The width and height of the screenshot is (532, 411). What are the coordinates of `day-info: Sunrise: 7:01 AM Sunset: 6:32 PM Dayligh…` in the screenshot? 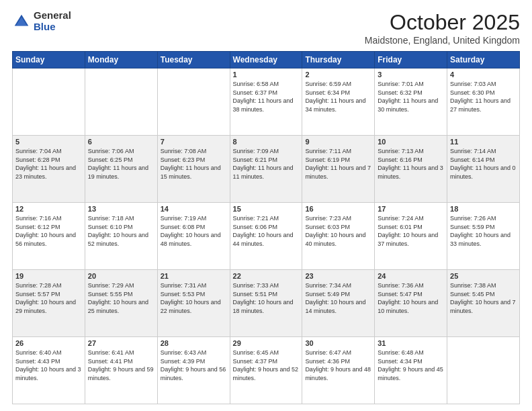 It's located at (411, 97).